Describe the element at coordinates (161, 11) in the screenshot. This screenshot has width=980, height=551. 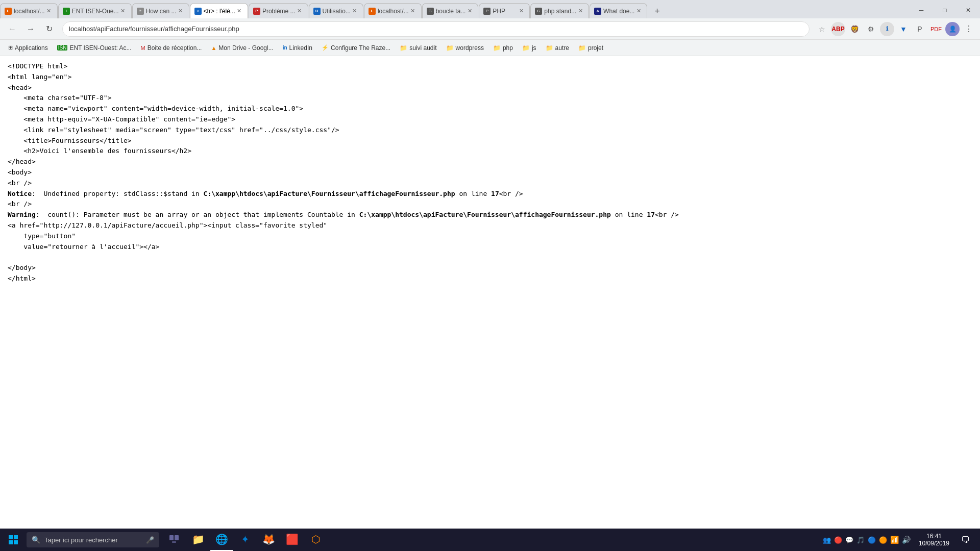
I see `tab-3: ? How can ... ✕` at that location.